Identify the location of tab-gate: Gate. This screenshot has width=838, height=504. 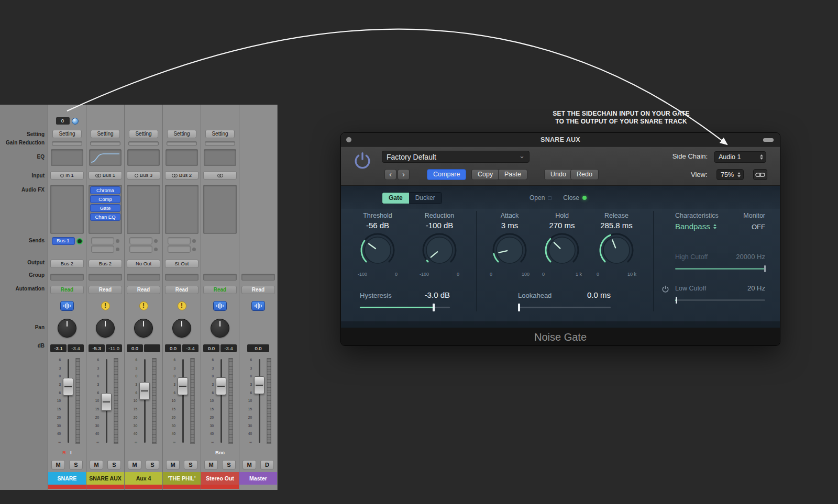
(396, 198).